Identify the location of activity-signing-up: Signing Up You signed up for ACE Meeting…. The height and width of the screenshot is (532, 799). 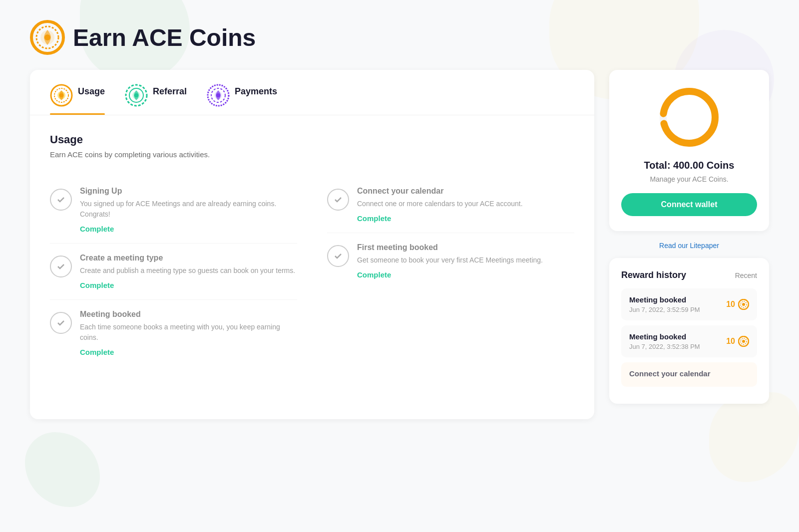
(174, 210).